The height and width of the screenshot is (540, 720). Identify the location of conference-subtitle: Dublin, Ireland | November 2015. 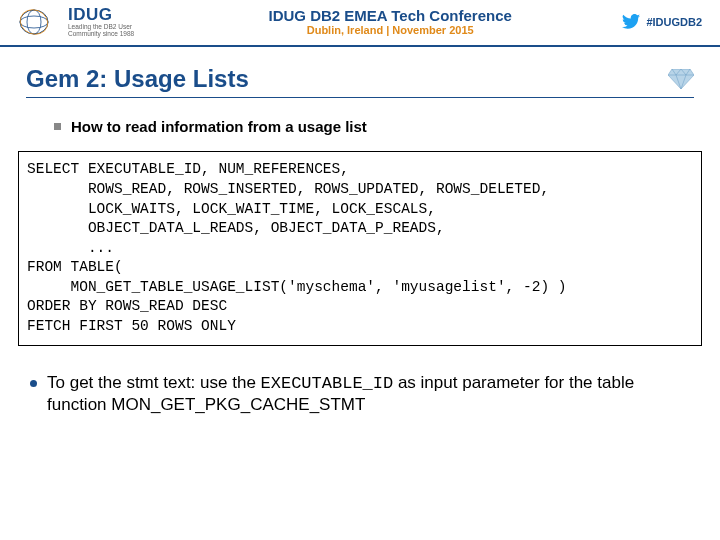
(390, 30).